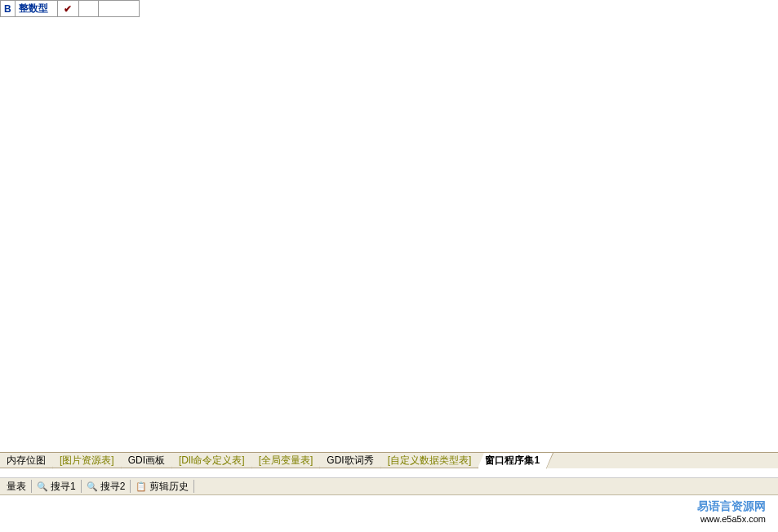 The height and width of the screenshot is (532, 778). Describe the element at coordinates (286, 460) in the screenshot. I see `tab-label: [全局变量表]` at that location.